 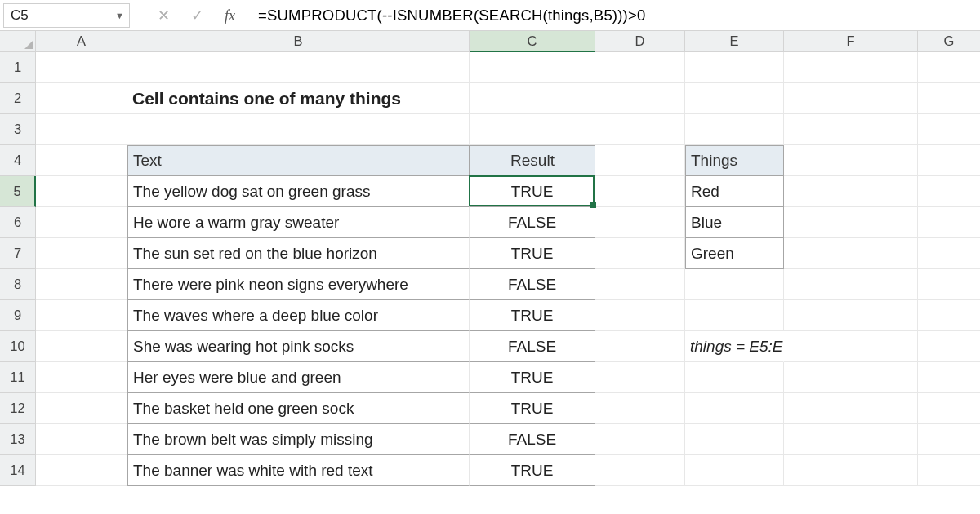 I want to click on cell-D5, so click(x=640, y=192).